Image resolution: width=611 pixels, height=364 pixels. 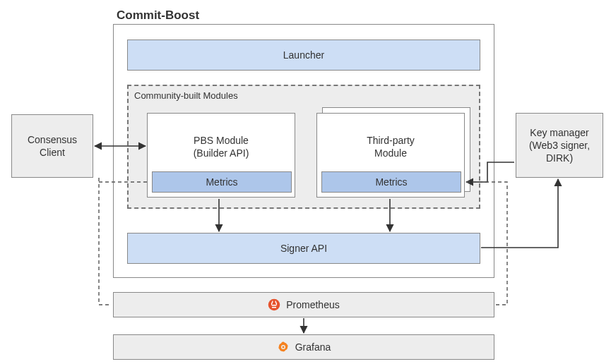 What do you see at coordinates (312, 305) in the screenshot?
I see `prometheus-label: Prometheus` at bounding box center [312, 305].